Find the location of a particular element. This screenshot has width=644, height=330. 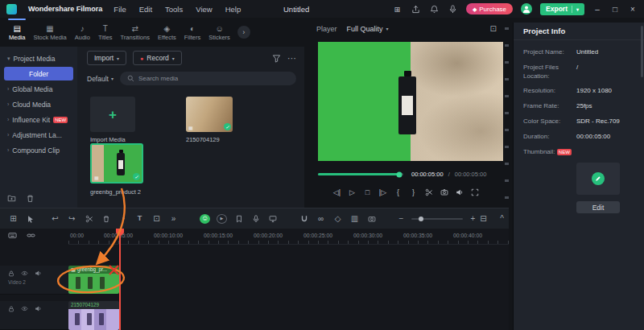

fullscreen-button is located at coordinates (475, 192).